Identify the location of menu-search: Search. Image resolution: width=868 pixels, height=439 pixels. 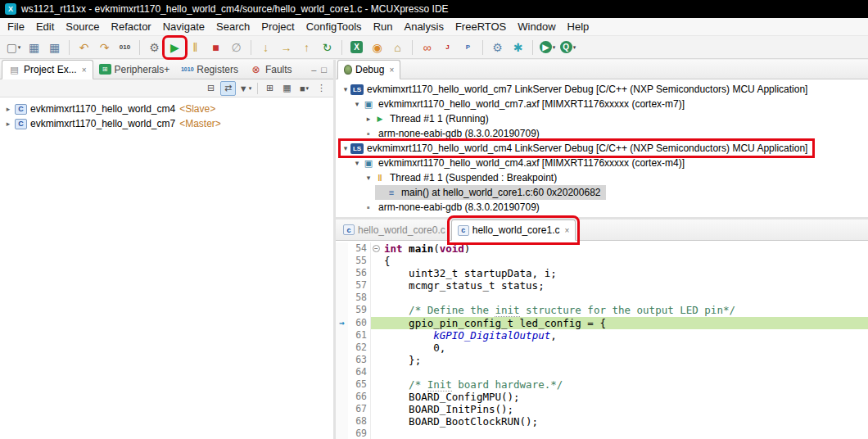
(233, 26).